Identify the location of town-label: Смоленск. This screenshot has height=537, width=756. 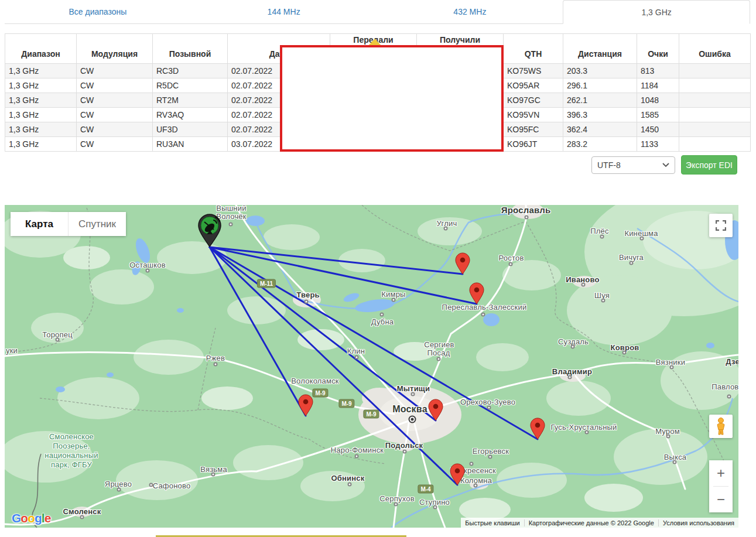
(82, 512).